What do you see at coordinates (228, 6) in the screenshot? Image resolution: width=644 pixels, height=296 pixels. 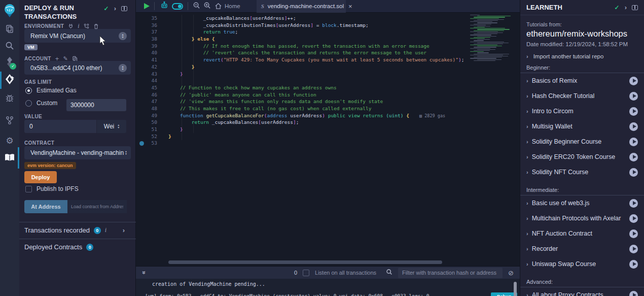 I see `home-tab: Home` at bounding box center [228, 6].